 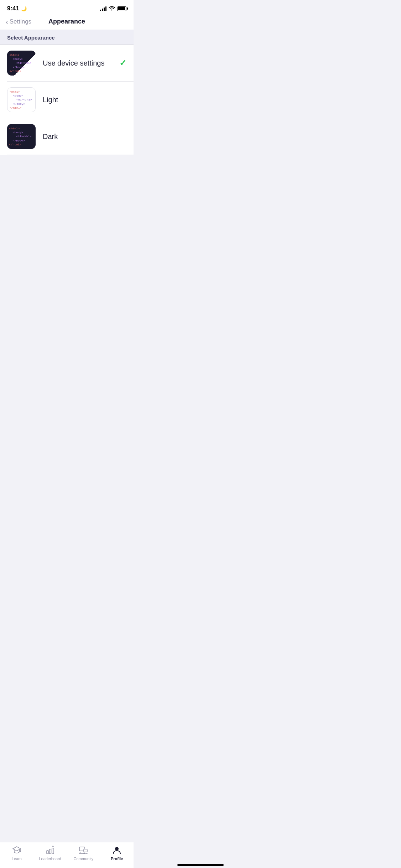 I want to click on status-icons, so click(x=113, y=9).